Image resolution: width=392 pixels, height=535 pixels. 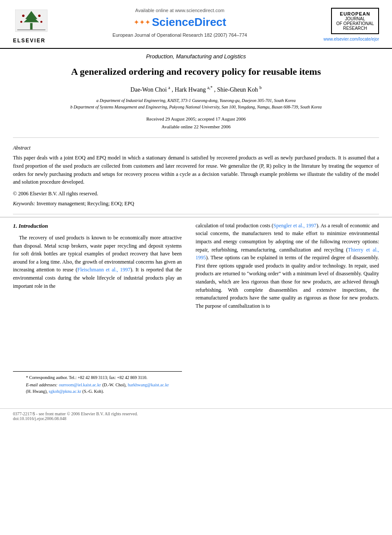 What do you see at coordinates (295, 226) in the screenshot?
I see `spengler-link: Spengler et al., 1997` at bounding box center [295, 226].